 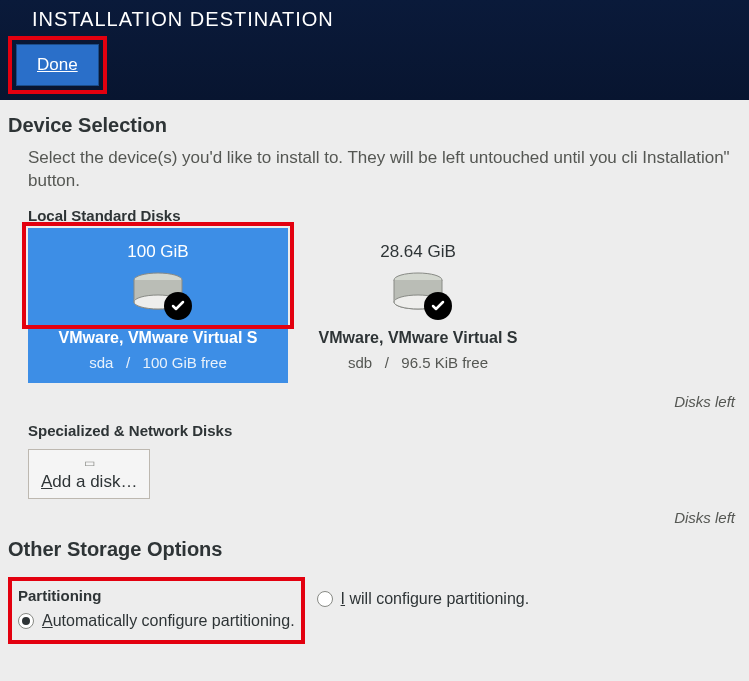 I want to click on disk-meta: sda / 100 GiB free, so click(x=158, y=362).